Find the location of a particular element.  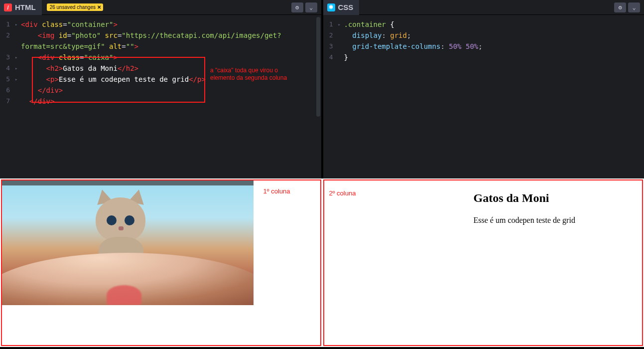

css-icon: ✱ is located at coordinates (331, 7).